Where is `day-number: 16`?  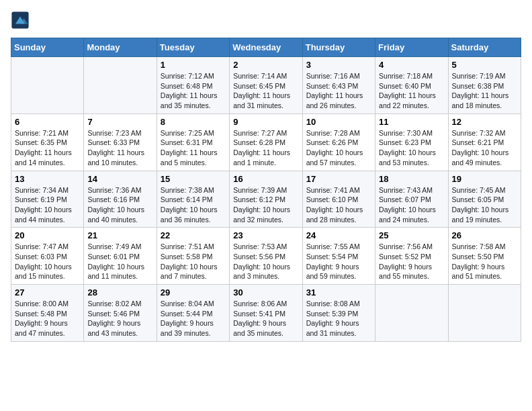 day-number: 16 is located at coordinates (266, 179).